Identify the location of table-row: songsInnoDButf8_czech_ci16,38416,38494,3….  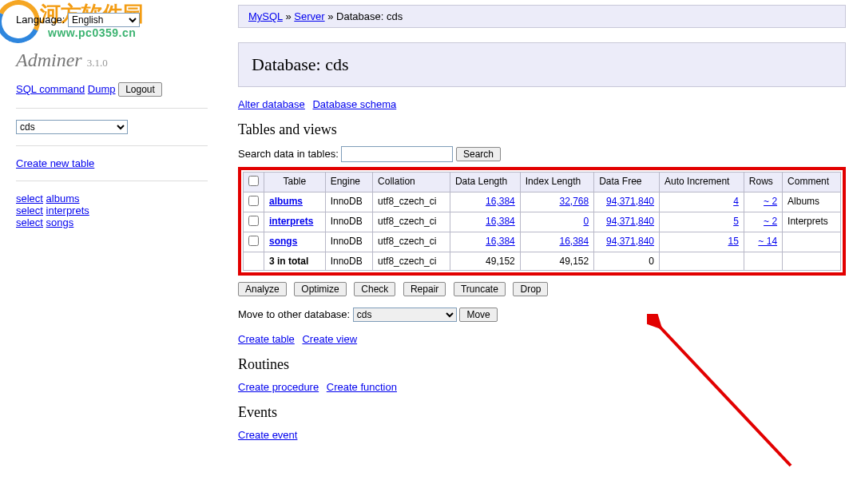
(542, 243).